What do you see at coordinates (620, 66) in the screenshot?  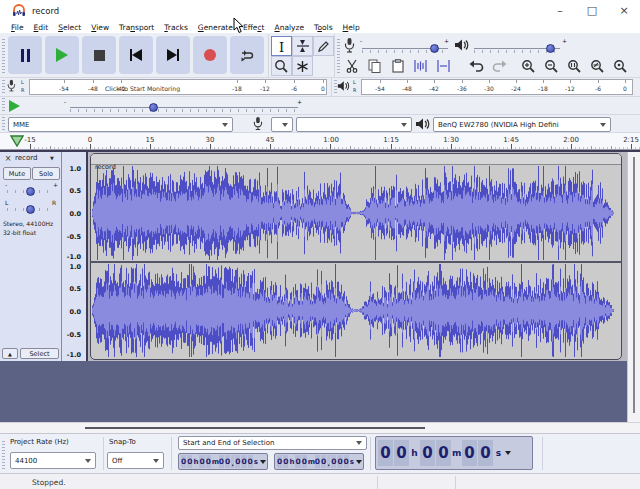 I see `zoom-toggle-button` at bounding box center [620, 66].